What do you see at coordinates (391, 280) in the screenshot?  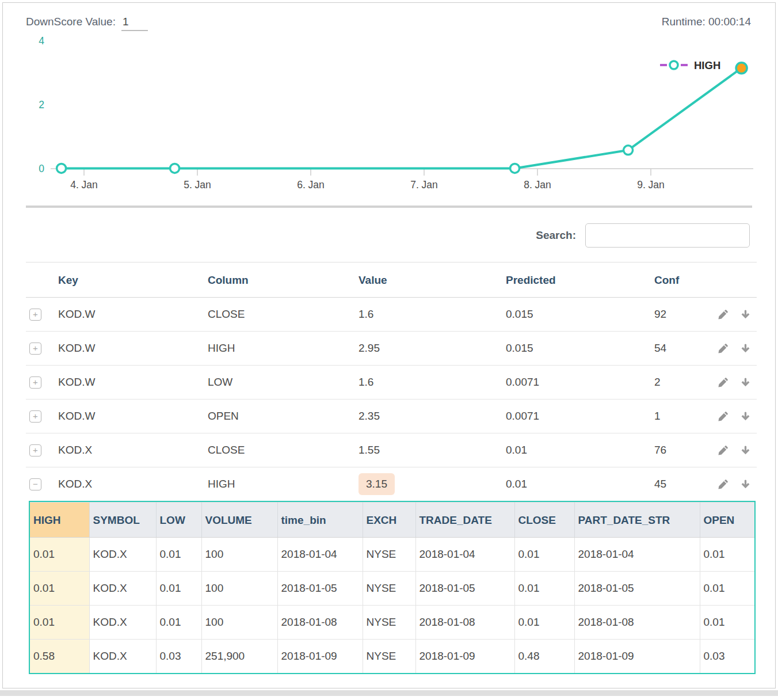 I see `results-header-row: Key Column Value Predicted Conf` at bounding box center [391, 280].